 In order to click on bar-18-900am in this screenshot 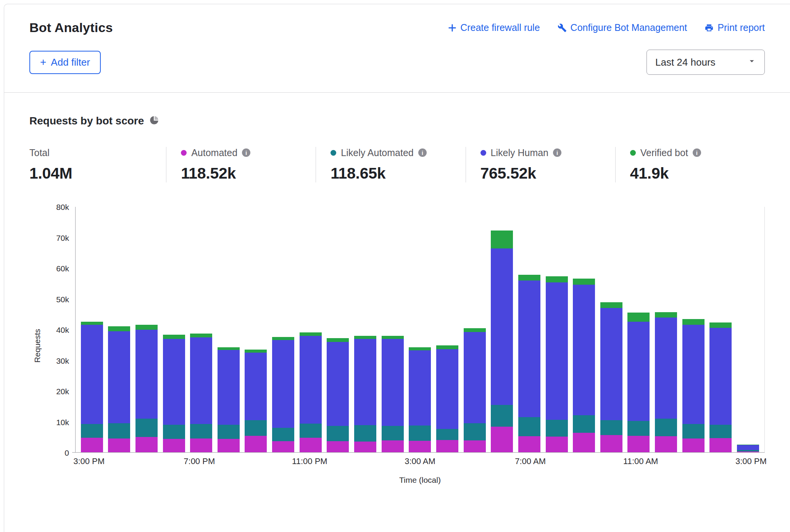, I will do `click(584, 330)`.